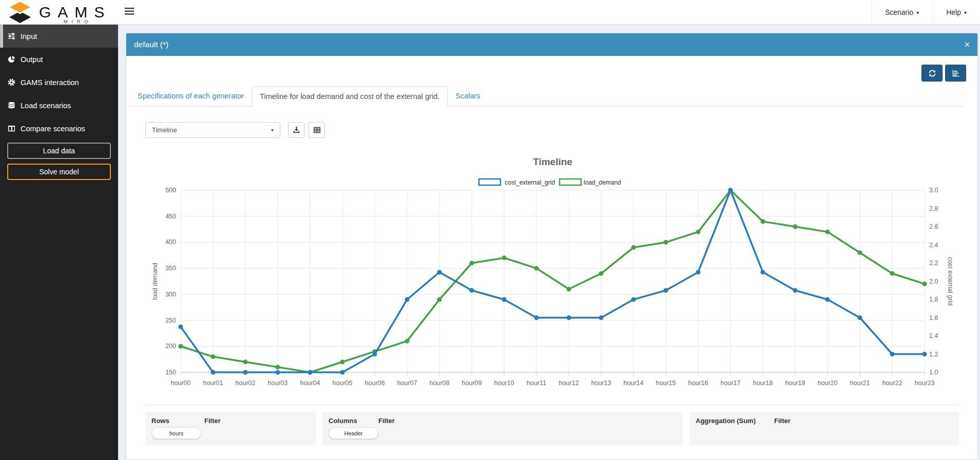 The image size is (980, 460). Describe the element at coordinates (633, 383) in the screenshot. I see `x-tick-label: hour14` at that location.